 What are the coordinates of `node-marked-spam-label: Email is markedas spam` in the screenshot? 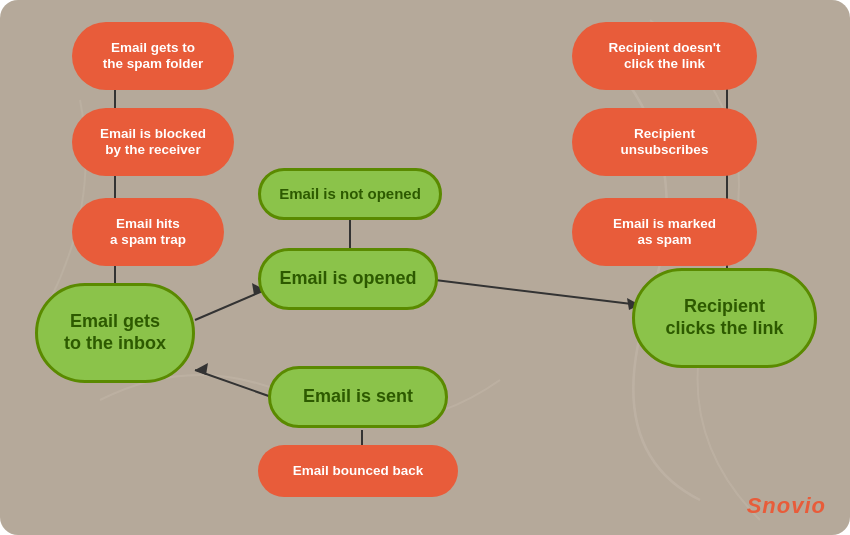 It's located at (664, 232).